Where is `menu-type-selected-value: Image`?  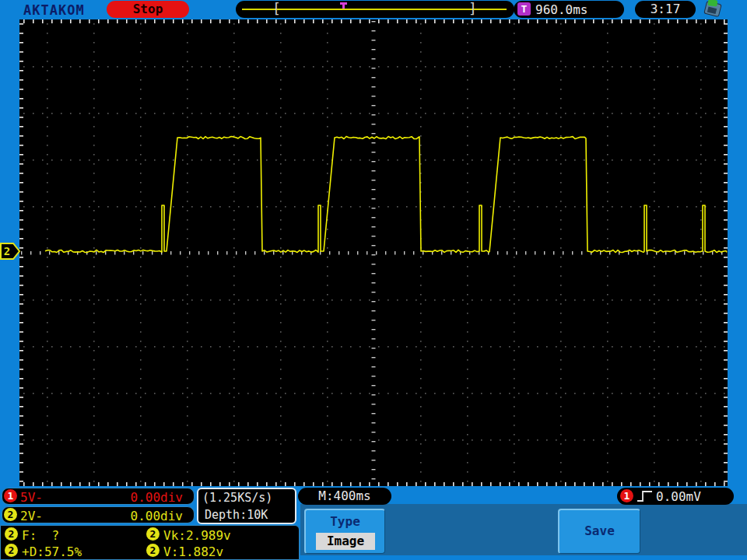 menu-type-selected-value: Image is located at coordinates (345, 541).